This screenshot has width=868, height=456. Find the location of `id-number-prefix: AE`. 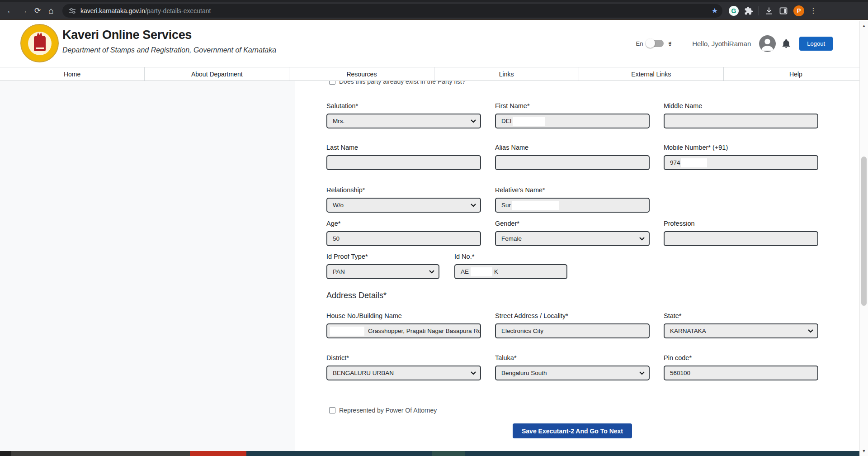

id-number-prefix: AE is located at coordinates (465, 271).